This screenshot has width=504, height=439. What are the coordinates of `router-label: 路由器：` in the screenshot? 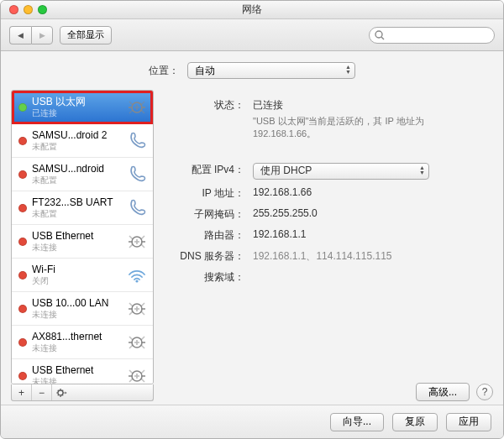 It's located at (211, 235).